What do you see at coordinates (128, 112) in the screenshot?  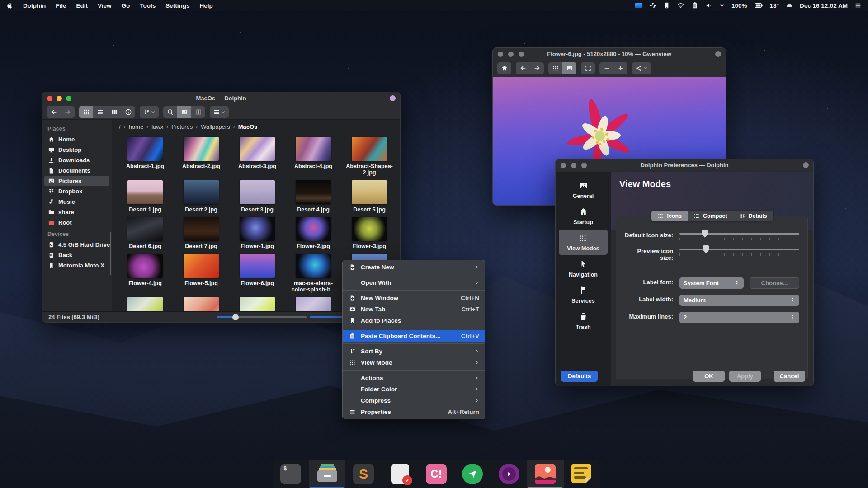 I see `toolbar-button-info` at bounding box center [128, 112].